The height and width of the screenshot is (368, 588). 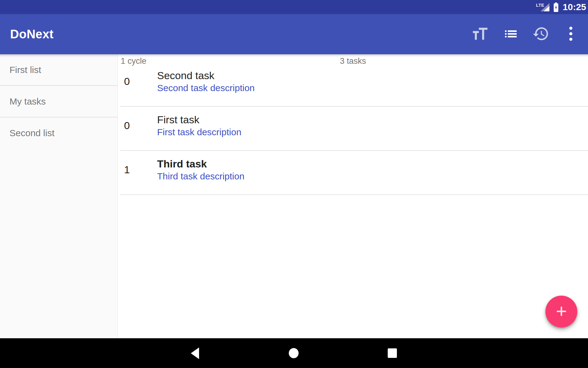 I want to click on task-description-link: Second task description, so click(x=206, y=88).